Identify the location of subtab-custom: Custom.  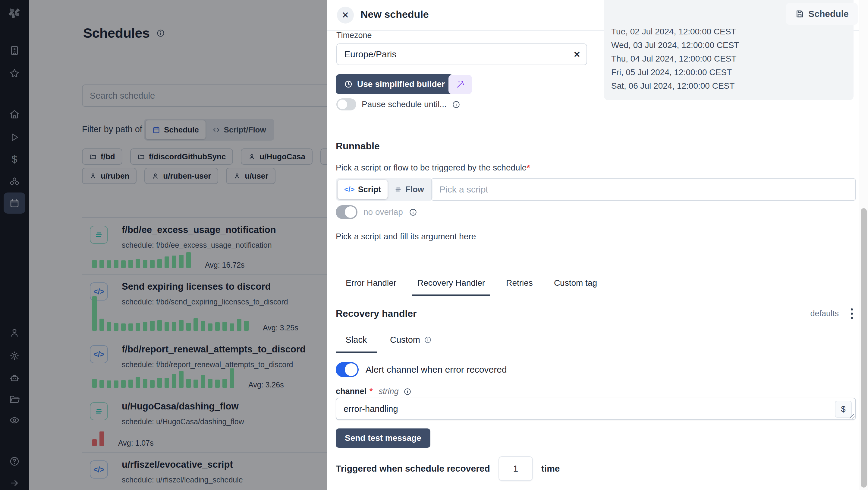
(411, 344).